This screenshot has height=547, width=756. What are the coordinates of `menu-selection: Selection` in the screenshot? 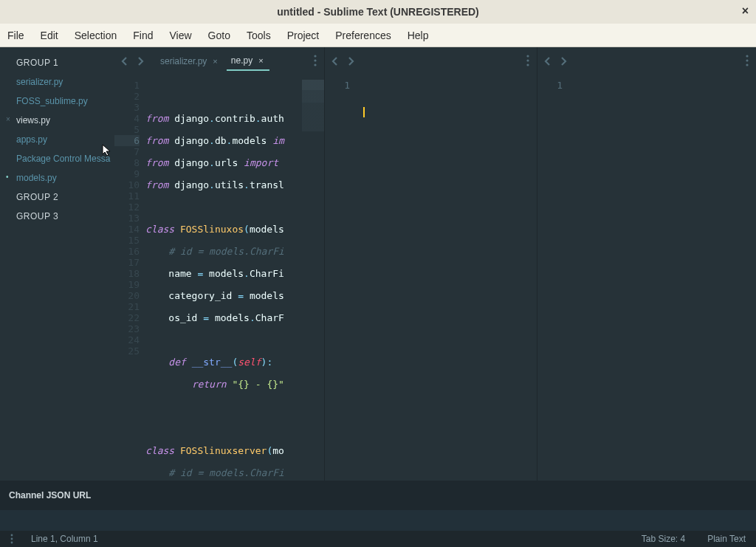 It's located at (96, 35).